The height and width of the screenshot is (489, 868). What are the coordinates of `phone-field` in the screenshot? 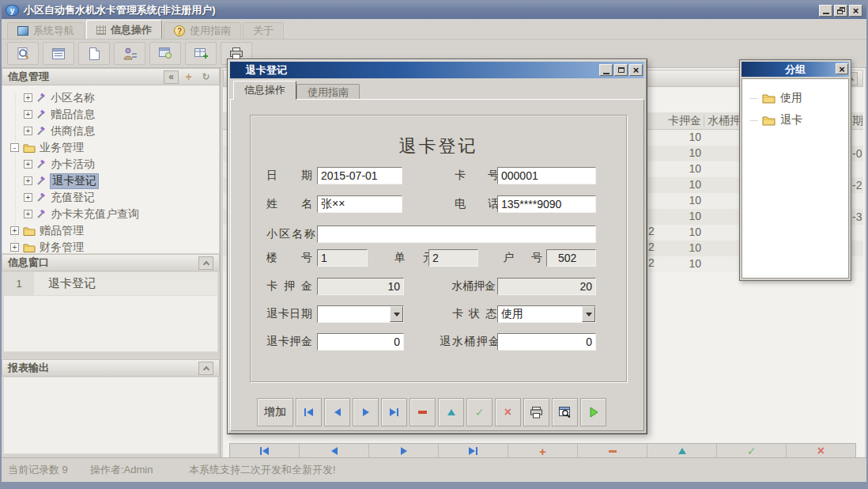 It's located at (547, 204).